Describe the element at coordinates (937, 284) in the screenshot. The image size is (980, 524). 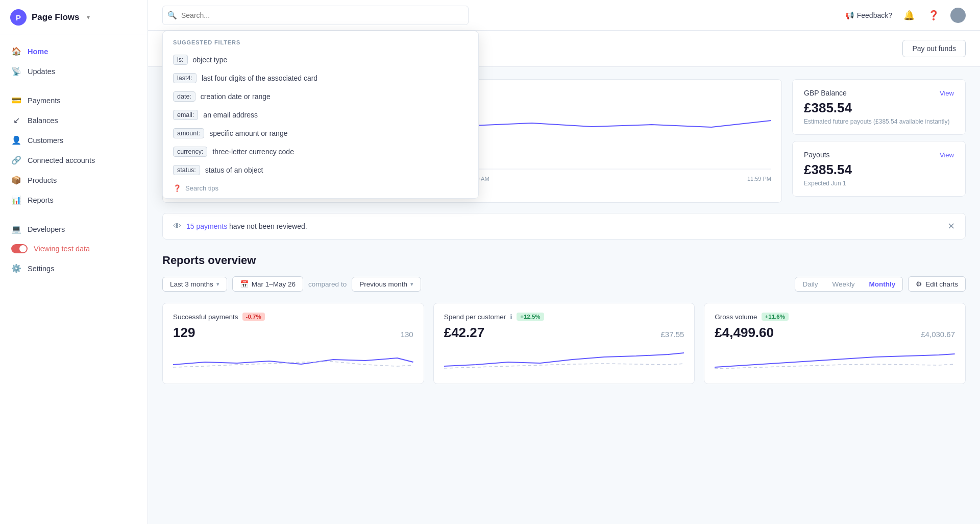
I see `edit-charts-button: ⚙ Edit charts` at that location.